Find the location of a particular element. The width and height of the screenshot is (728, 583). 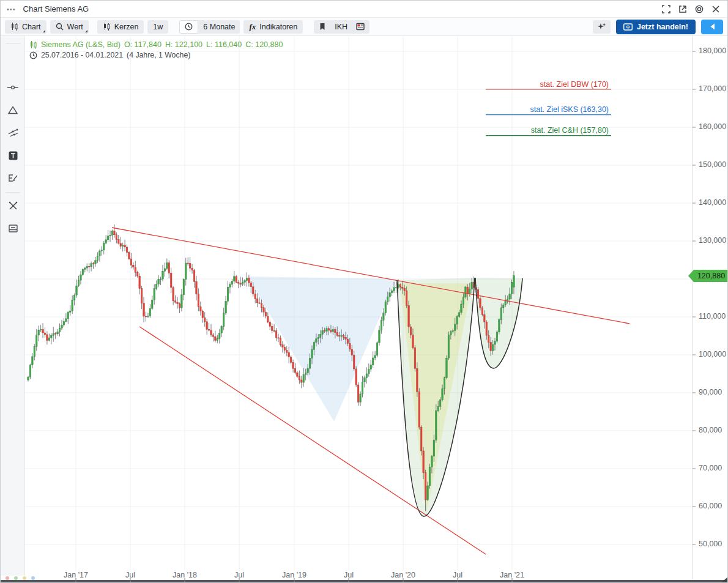

trendline-tool is located at coordinates (13, 87).